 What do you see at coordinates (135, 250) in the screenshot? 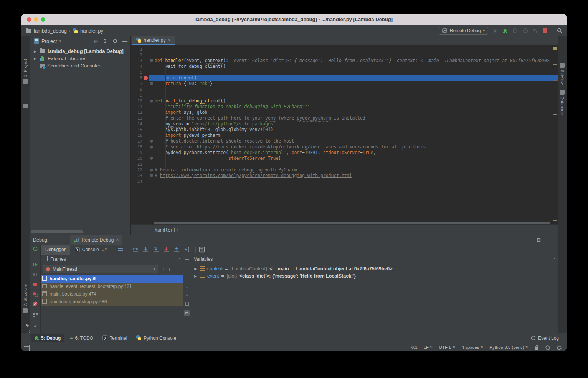
I see `step-over-icon` at bounding box center [135, 250].